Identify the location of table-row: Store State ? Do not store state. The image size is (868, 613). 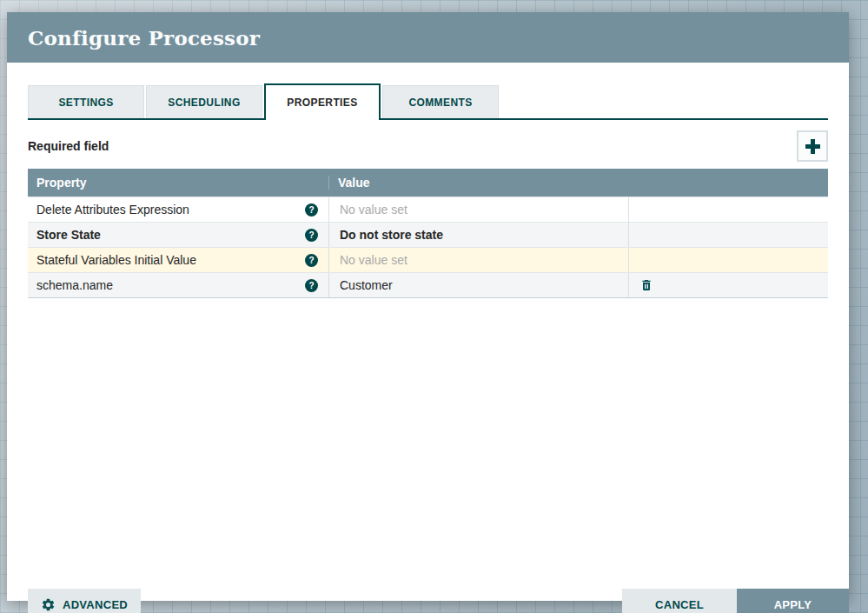
(427, 235).